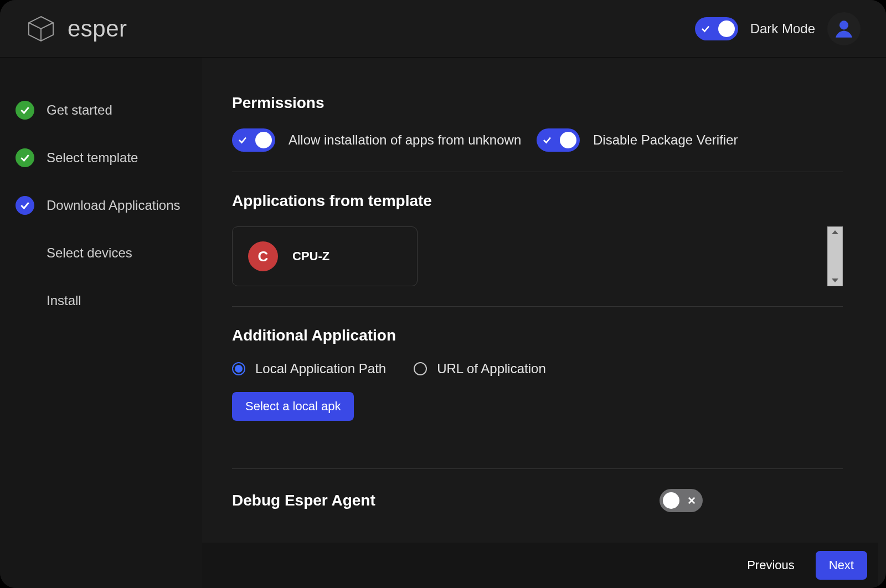 The image size is (886, 588). I want to click on allow-unknown-toggle, so click(254, 140).